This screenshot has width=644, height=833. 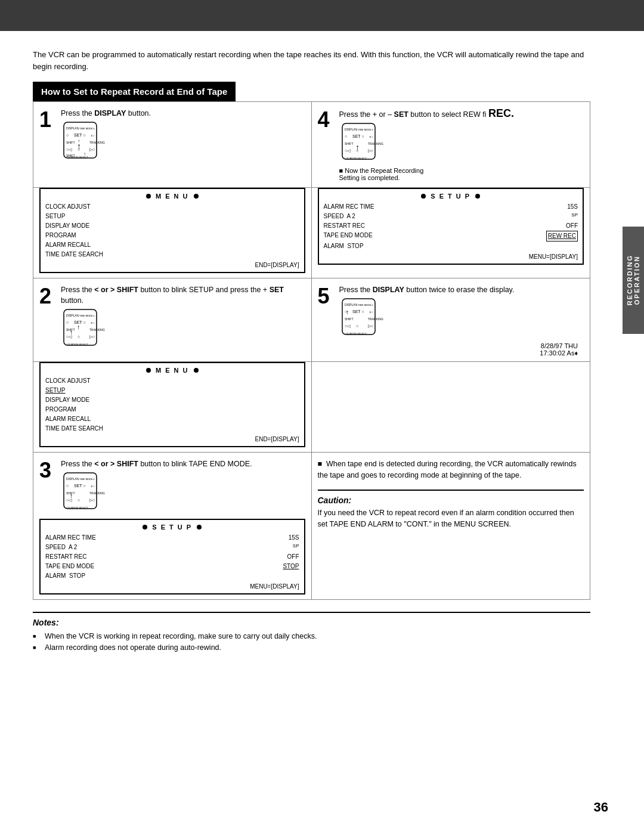 What do you see at coordinates (451, 233) in the screenshot?
I see `step-4-setup-cell: S E T U P ALARM REC TIME 15S SPEED A 2 S…` at bounding box center [451, 233].